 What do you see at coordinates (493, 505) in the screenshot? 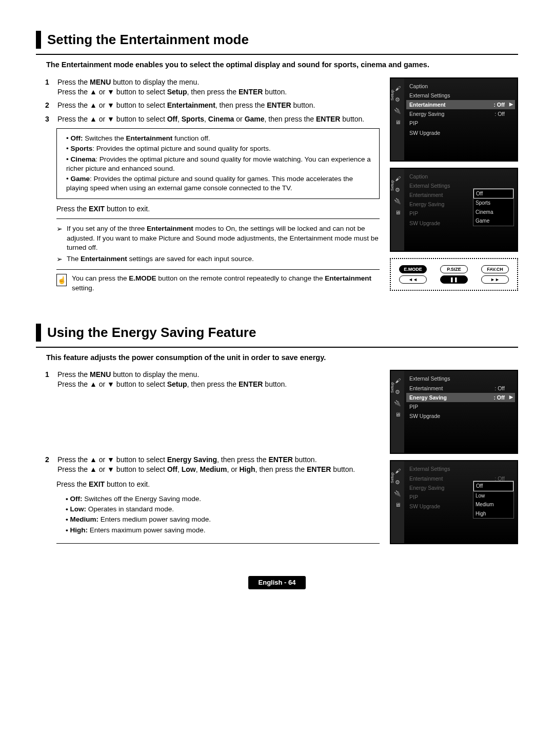
I see `dropdown-item: Medium` at bounding box center [493, 505].